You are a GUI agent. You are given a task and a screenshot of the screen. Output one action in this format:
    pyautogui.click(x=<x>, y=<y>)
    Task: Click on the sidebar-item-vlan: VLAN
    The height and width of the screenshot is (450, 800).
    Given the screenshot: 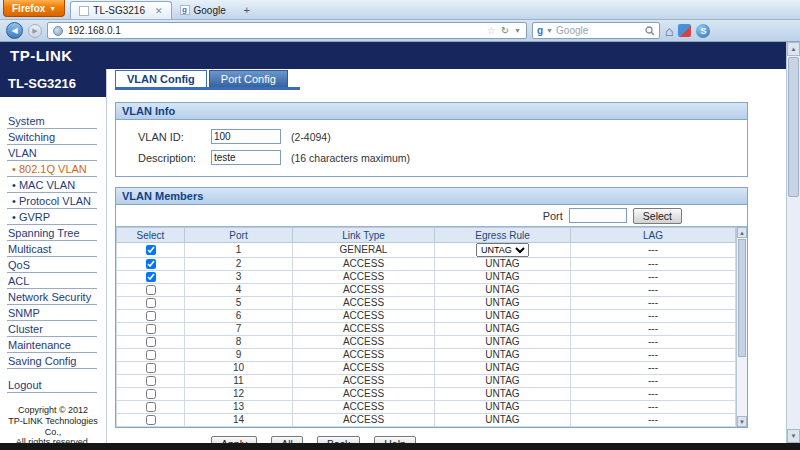 What is the action you would take?
    pyautogui.click(x=52, y=153)
    